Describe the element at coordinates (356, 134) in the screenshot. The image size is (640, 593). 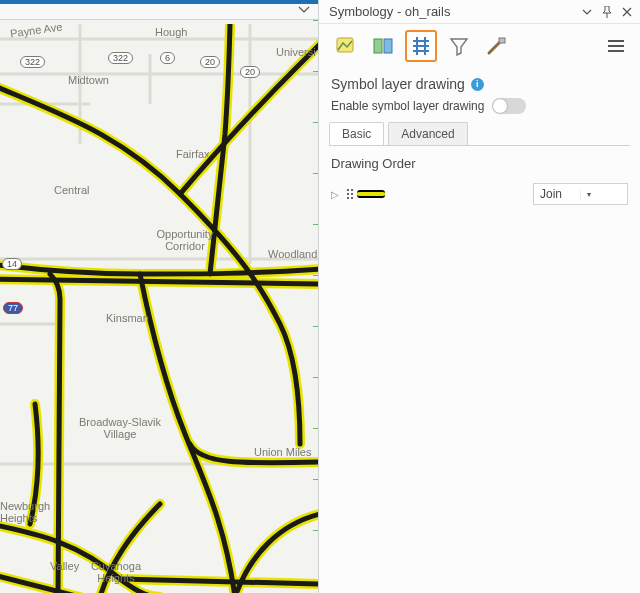
I see `tab-basic: Basic` at that location.